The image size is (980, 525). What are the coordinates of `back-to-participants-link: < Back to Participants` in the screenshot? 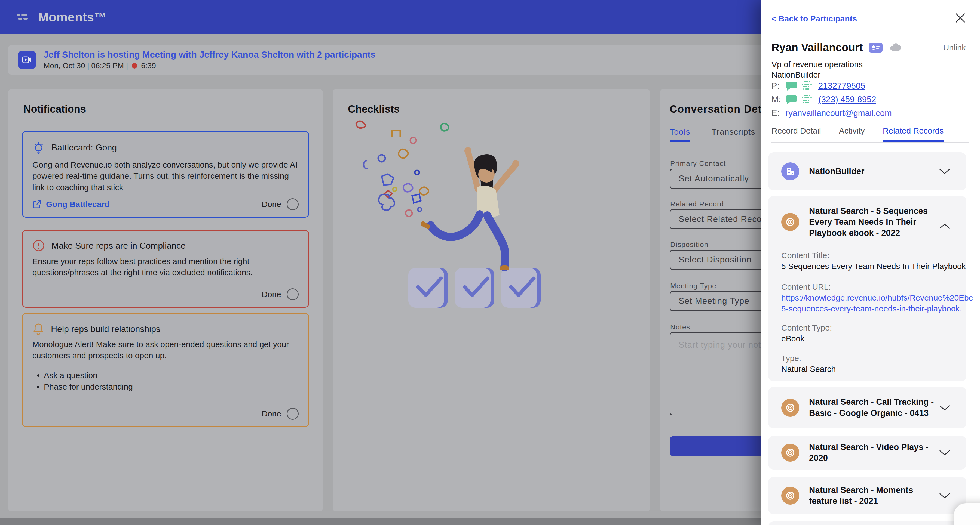 It's located at (814, 19).